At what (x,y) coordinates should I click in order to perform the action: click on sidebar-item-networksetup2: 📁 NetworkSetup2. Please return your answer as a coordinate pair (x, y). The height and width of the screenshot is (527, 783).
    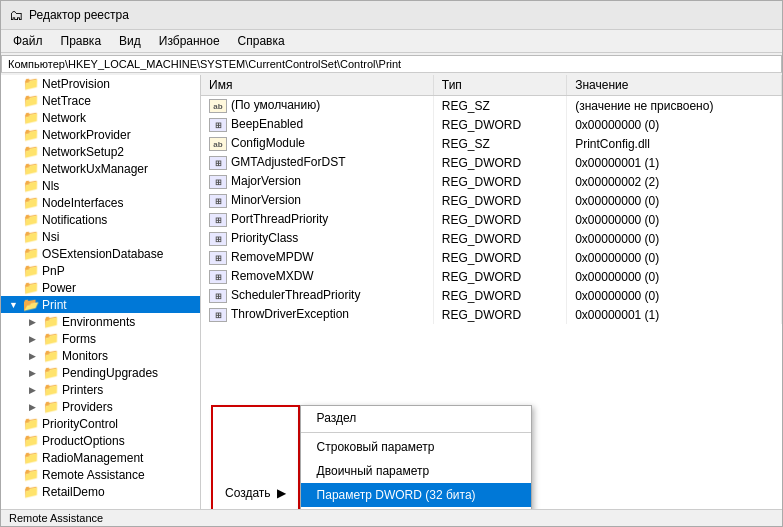
    Looking at the image, I should click on (100, 152).